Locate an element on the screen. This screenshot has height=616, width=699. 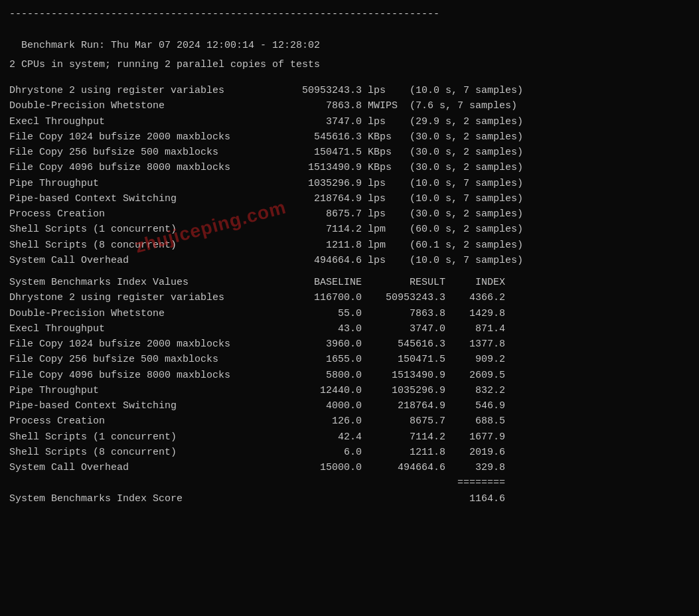
result-row: Shell Scripts (1 concurrent) 7114.2 lpm … is located at coordinates (349, 230).